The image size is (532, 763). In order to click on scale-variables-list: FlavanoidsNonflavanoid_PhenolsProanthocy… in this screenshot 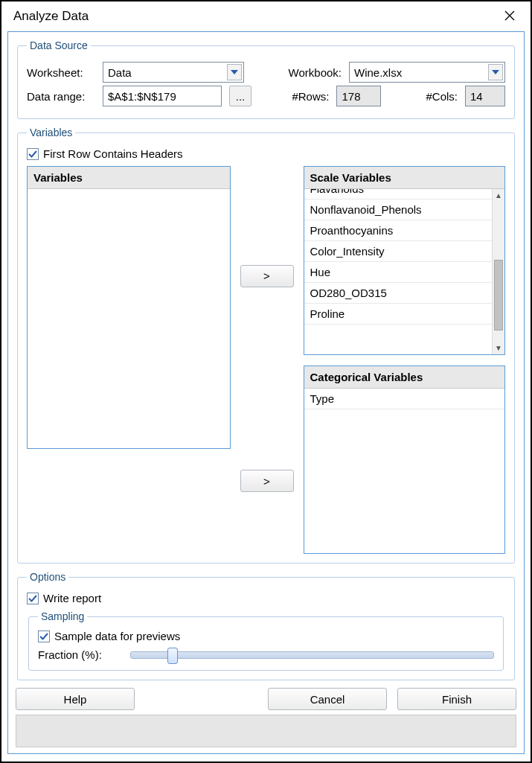, I will do `click(405, 272)`.